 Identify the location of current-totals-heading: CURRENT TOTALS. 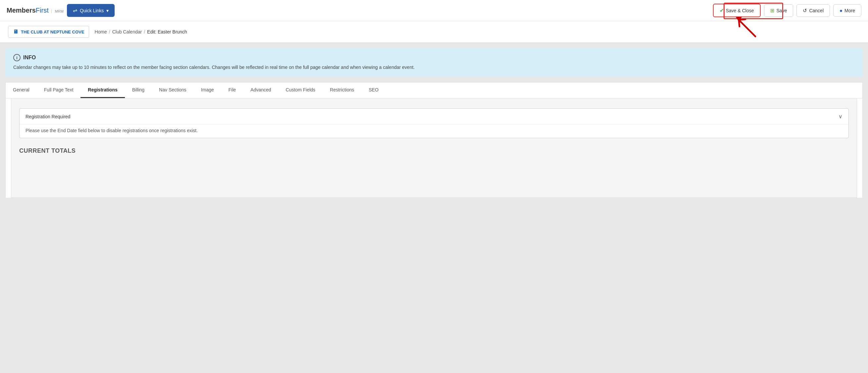
(434, 151).